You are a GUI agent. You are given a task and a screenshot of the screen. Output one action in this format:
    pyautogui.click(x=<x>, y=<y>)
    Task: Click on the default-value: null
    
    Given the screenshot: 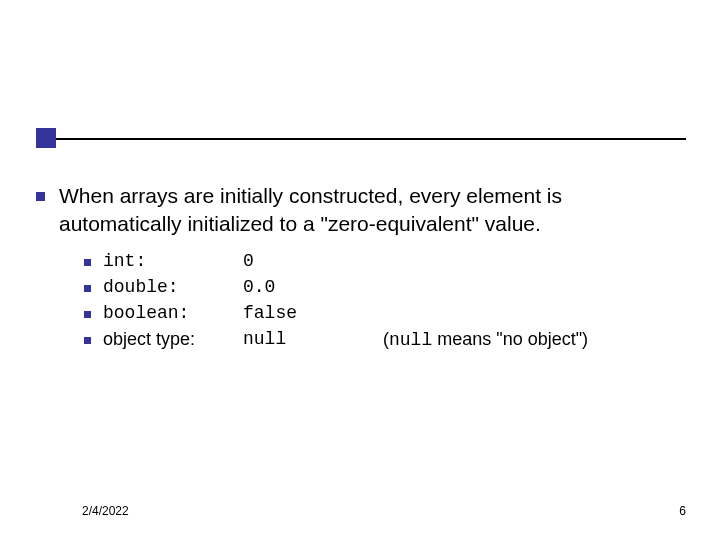 What is the action you would take?
    pyautogui.click(x=313, y=339)
    